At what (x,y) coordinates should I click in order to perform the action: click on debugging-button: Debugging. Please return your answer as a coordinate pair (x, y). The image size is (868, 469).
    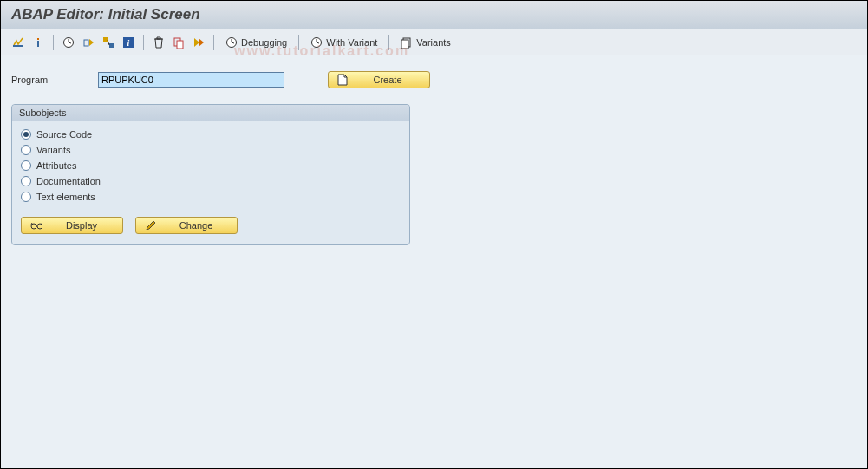
    Looking at the image, I should click on (257, 42).